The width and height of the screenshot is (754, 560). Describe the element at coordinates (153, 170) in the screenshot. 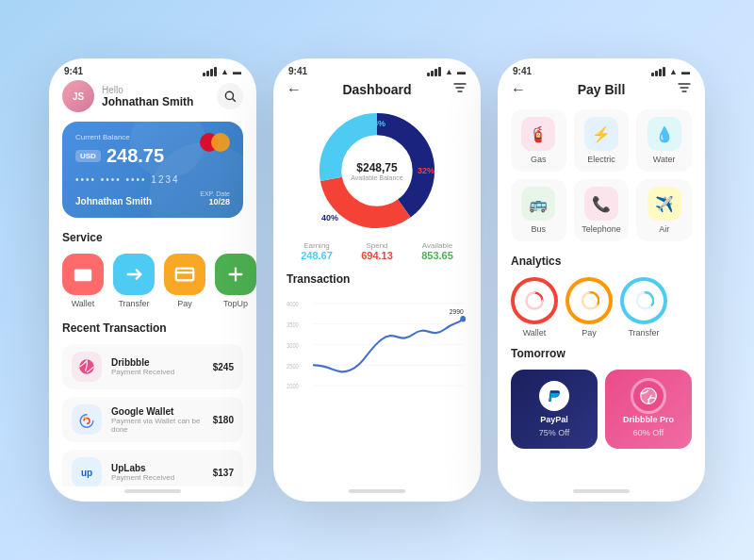

I see `credit-card: Current Balance USD 248.75 •••• •••• •••…` at that location.